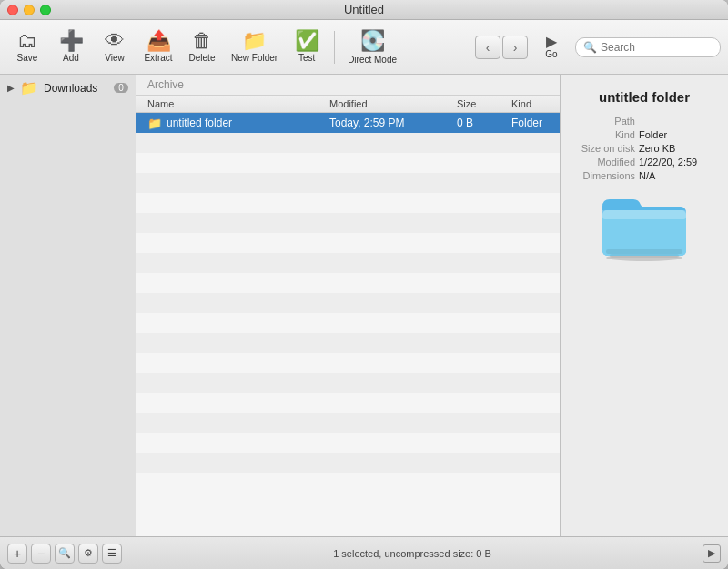 This screenshot has width=728, height=569. What do you see at coordinates (364, 47) in the screenshot?
I see `toolbar: 🗂 Save ➕ Add 👁 View 📤 Extract 🗑 Delete 📁…` at bounding box center [364, 47].